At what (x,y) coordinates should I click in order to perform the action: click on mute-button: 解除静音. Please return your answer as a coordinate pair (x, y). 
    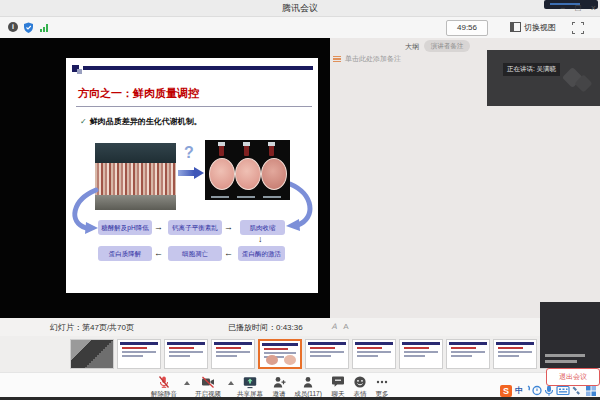
    Looking at the image, I should click on (164, 387).